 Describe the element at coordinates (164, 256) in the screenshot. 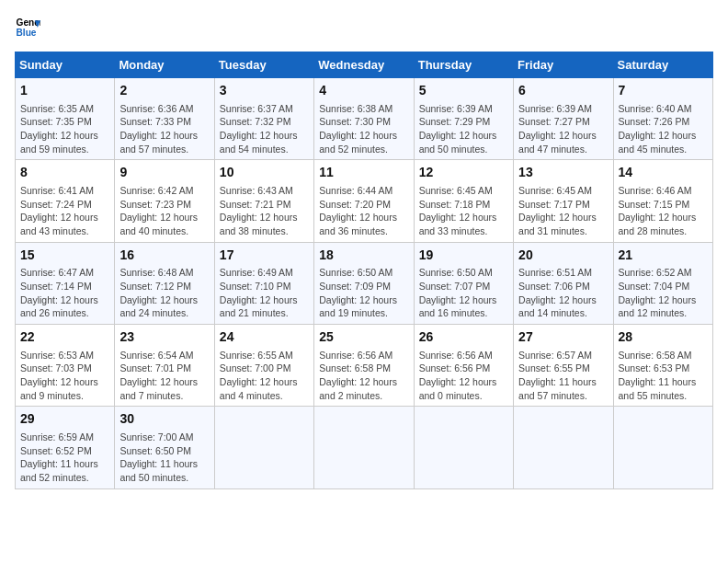

I see `day-number: 16` at that location.